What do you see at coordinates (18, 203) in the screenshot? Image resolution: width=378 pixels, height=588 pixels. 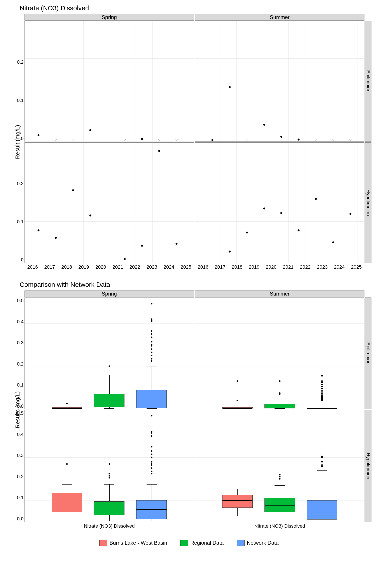 I see `scatter-y-ticks2: x 0.2 0.1 0` at bounding box center [18, 203].